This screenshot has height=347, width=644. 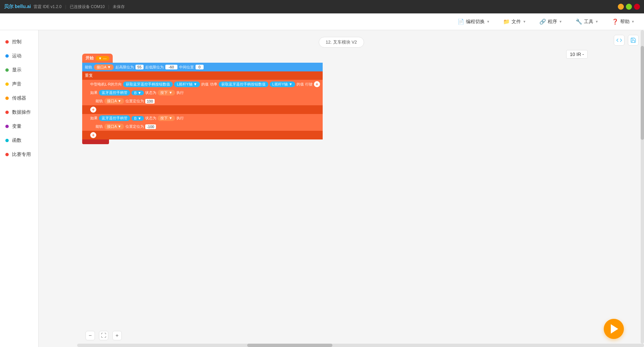 I want to click on row2-action: 行驶, so click(x=309, y=84).